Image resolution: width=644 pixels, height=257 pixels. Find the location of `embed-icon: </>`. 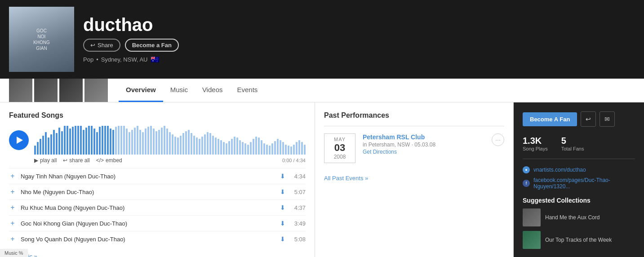

embed-icon: </> is located at coordinates (100, 160).